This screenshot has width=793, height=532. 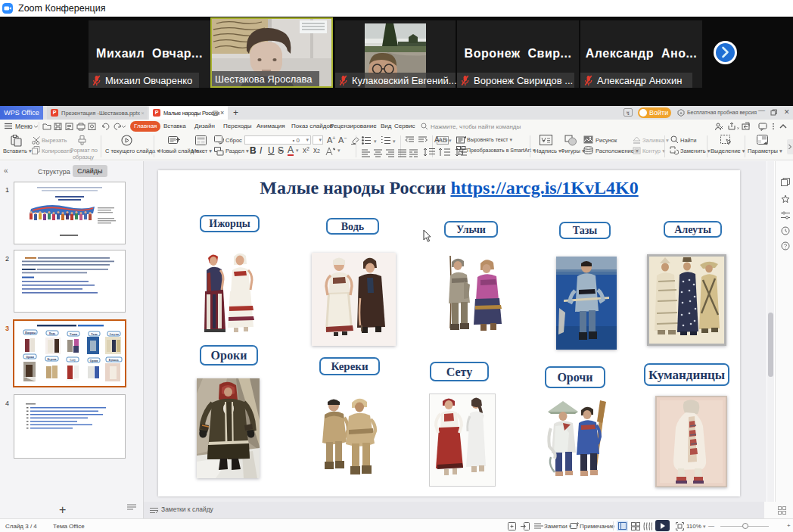 I want to click on svg-text: Ульчи, so click(x=73, y=334).